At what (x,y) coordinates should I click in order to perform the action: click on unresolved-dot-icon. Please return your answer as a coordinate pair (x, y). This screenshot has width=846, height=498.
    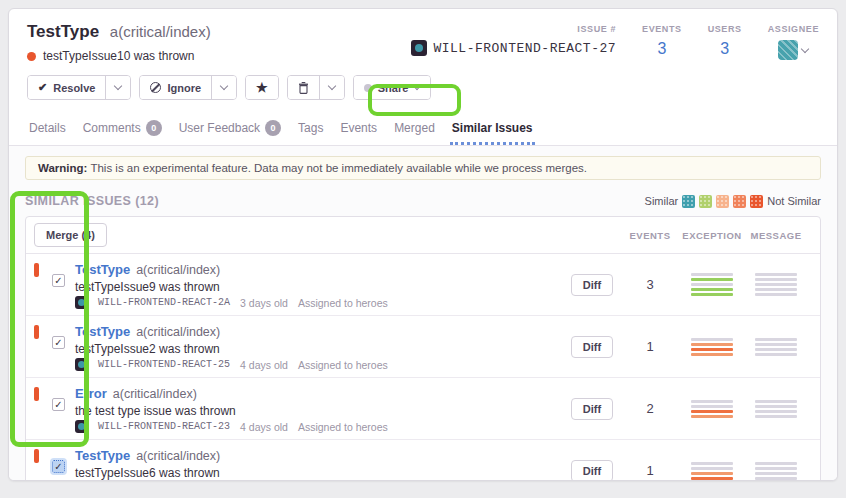
    Looking at the image, I should click on (32, 56).